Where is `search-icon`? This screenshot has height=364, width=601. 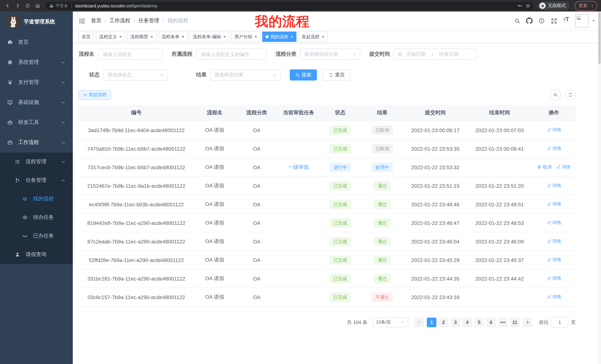 search-icon is located at coordinates (517, 21).